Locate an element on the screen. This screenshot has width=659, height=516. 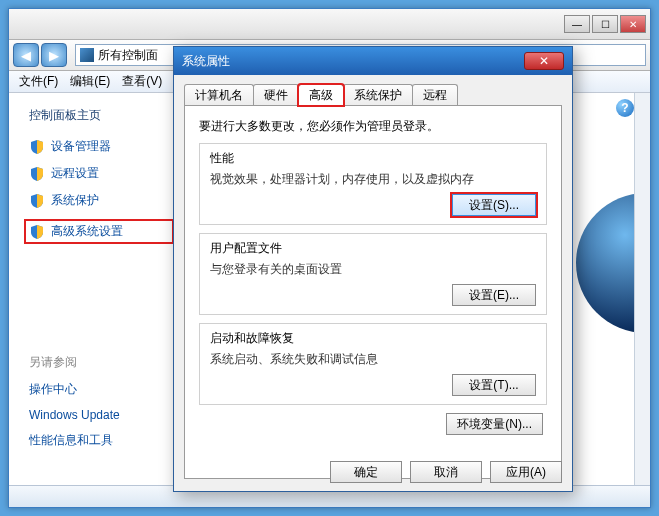
menu-view: 查看(V) is located at coordinates (142, 82).